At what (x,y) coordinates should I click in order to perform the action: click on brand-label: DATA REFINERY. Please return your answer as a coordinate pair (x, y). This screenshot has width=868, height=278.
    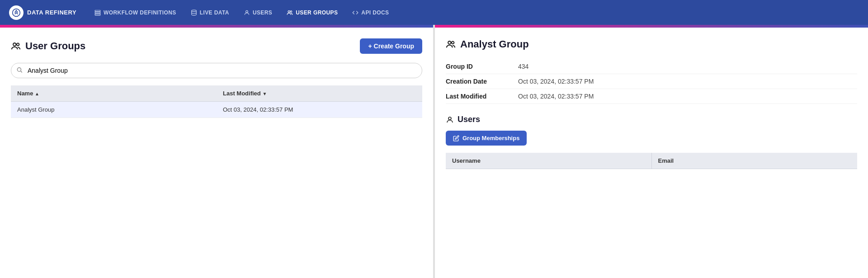
    Looking at the image, I should click on (52, 13).